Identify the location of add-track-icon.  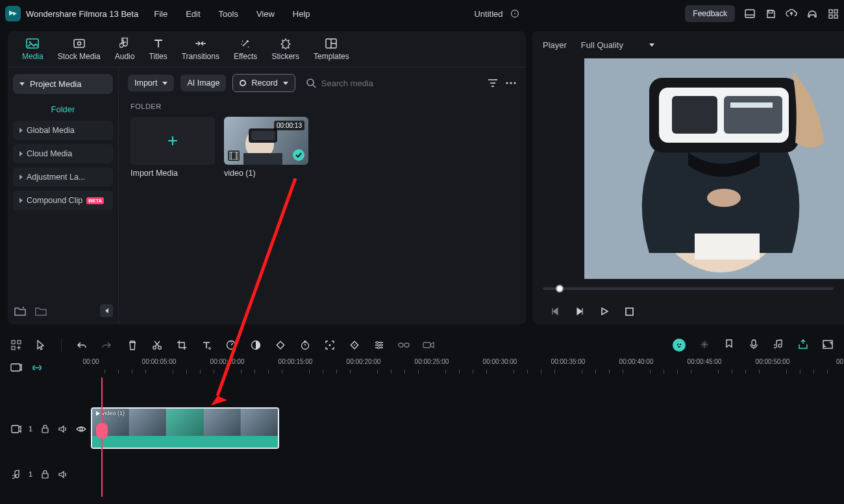
(16, 345).